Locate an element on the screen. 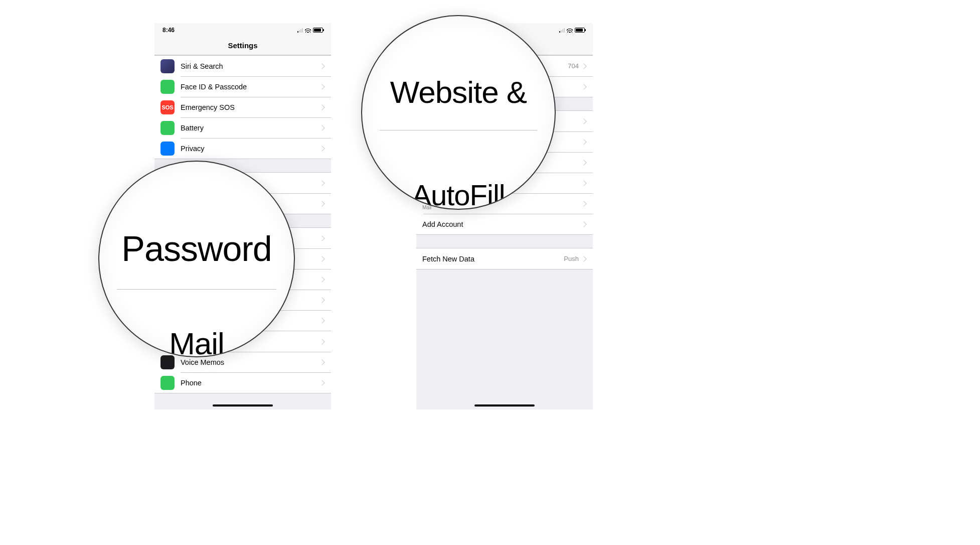 The image size is (980, 545). row-label: Add Account is located at coordinates (502, 224).